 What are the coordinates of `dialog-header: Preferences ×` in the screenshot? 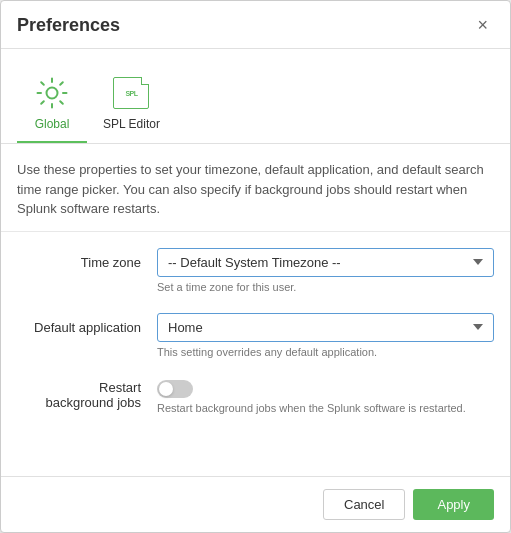 It's located at (256, 25).